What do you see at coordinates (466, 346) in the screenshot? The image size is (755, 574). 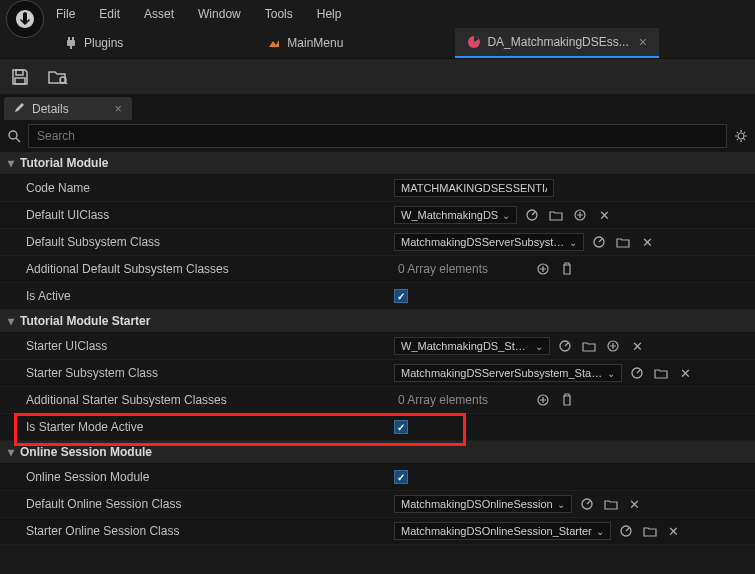 I see `dropdown-text: W_MatchmakingDS_Starter` at bounding box center [466, 346].